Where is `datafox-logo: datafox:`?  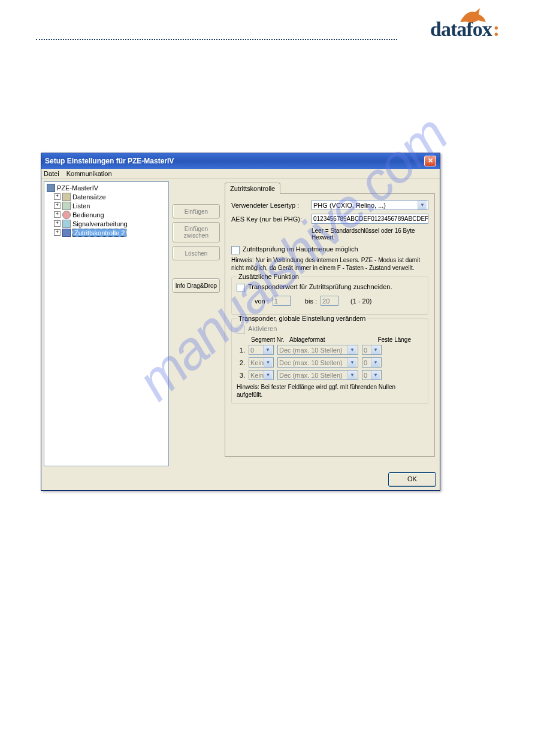
datafox-logo: datafox: is located at coordinates (465, 29).